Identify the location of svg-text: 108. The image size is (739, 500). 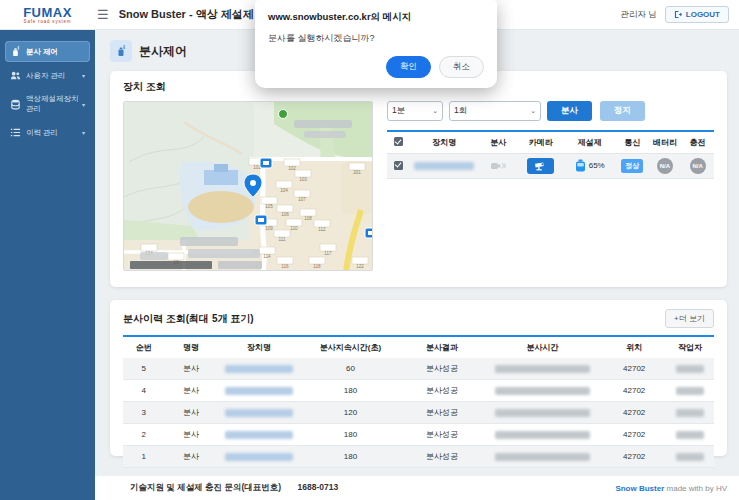
(308, 218).